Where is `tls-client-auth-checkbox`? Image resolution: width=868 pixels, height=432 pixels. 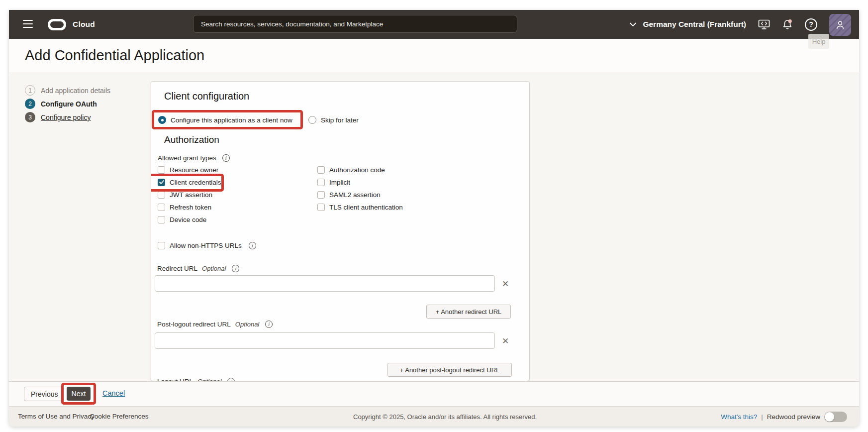
tls-client-auth-checkbox is located at coordinates (321, 207).